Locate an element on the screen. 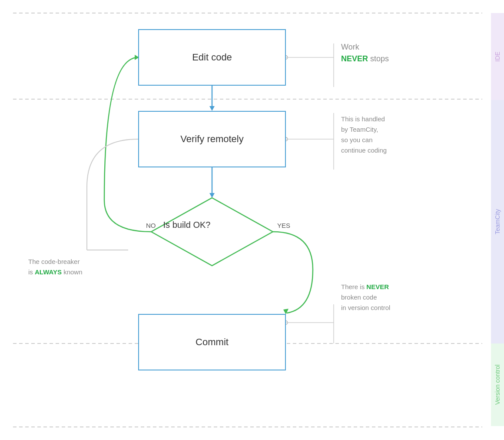 This screenshot has height=440, width=504. never-text-1: NEVER is located at coordinates (355, 59).